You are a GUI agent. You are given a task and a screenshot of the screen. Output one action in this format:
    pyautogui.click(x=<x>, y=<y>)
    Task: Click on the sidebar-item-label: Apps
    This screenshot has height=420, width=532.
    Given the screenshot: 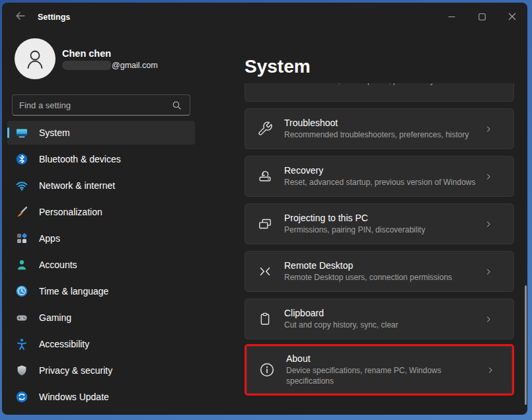 What is the action you would take?
    pyautogui.click(x=50, y=238)
    